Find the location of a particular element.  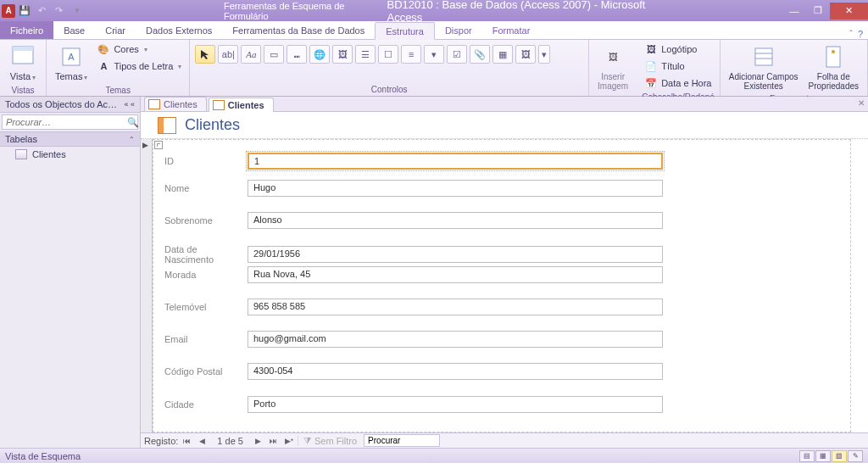

tab-base: Base is located at coordinates (75, 31).